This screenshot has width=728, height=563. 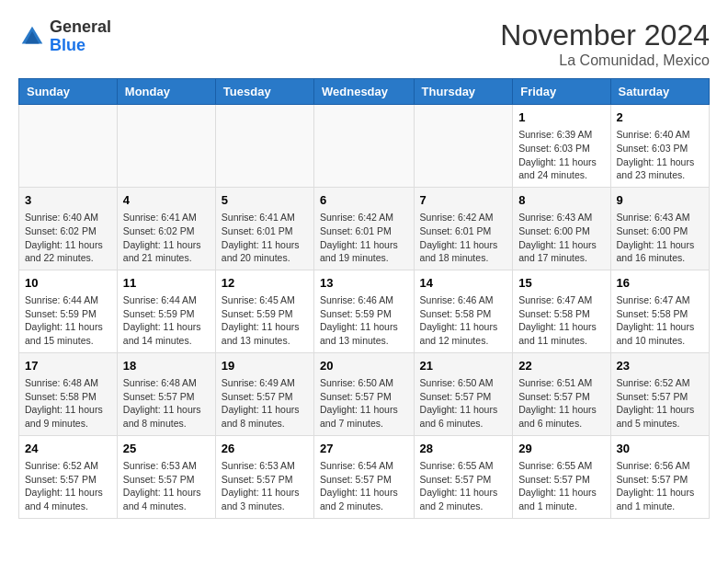 I want to click on calendar-cell: 6Sunrise: 6:42 AM Sunset: 6:01 PM Daylig…, so click(x=364, y=228).